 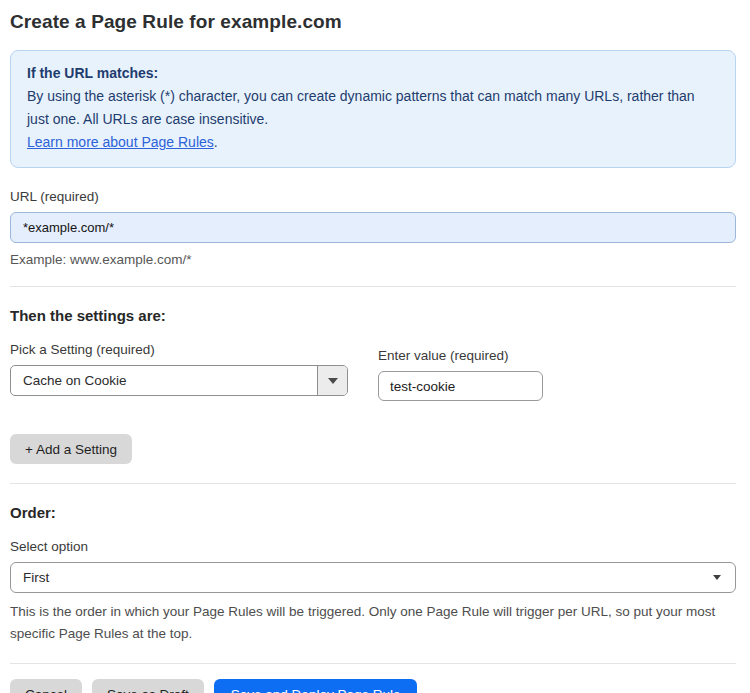 I want to click on order-select-label: Select option, so click(x=373, y=546).